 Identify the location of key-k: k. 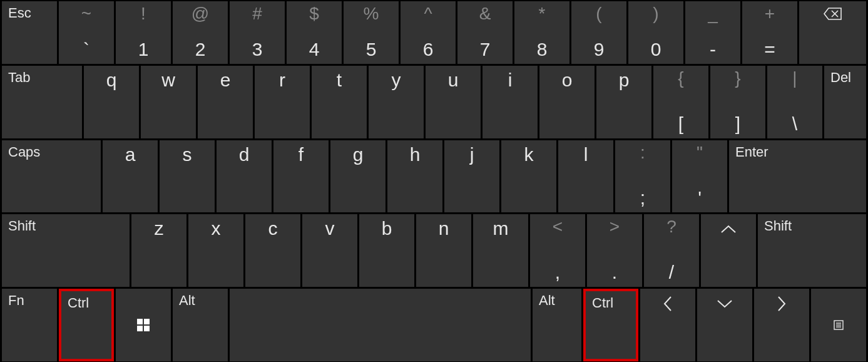
(529, 177).